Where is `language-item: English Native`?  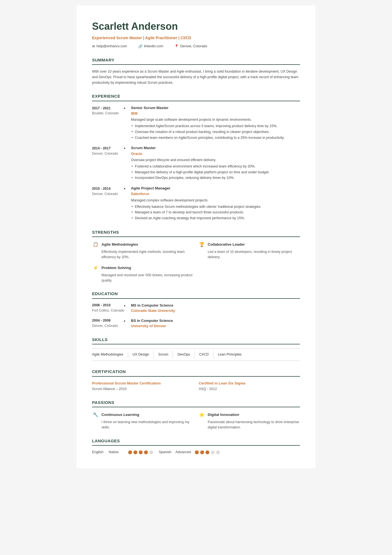 language-item: English Native is located at coordinates (123, 452).